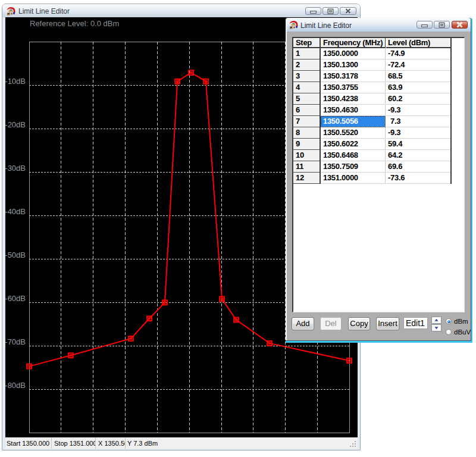  Describe the element at coordinates (15, 299) in the screenshot. I see `svg-text: -60dB` at that location.